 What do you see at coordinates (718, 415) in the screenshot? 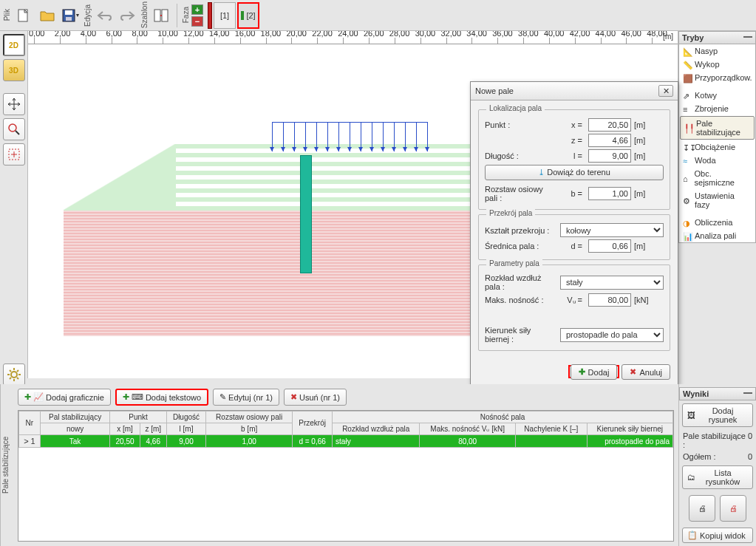
I see `dodaj-rysunek-button: 🖼 Dodaj rysunek` at bounding box center [718, 415].